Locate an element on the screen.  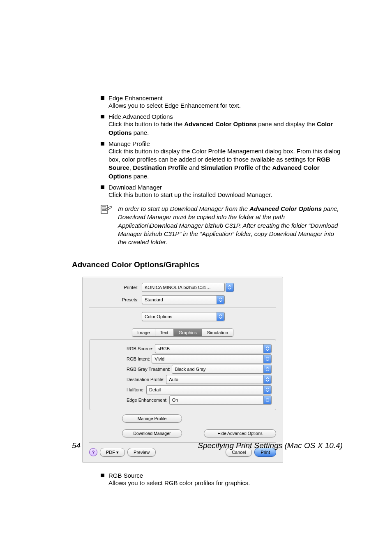
divider is located at coordinates (182, 308).